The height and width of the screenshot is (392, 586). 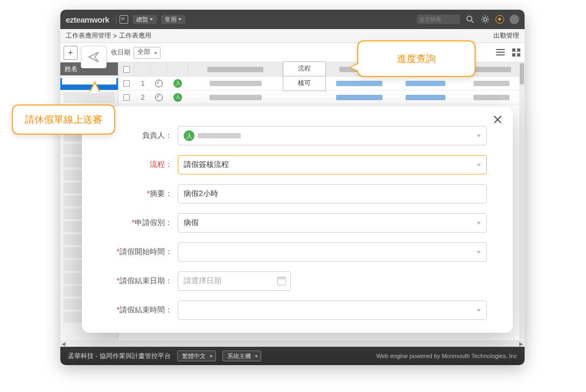 What do you see at coordinates (500, 19) in the screenshot?
I see `notification-icon` at bounding box center [500, 19].